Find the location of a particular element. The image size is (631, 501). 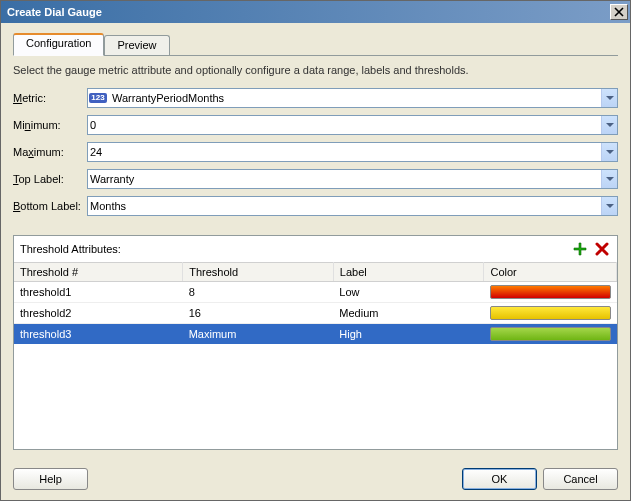

label-minimum: Minimum: is located at coordinates (50, 125).